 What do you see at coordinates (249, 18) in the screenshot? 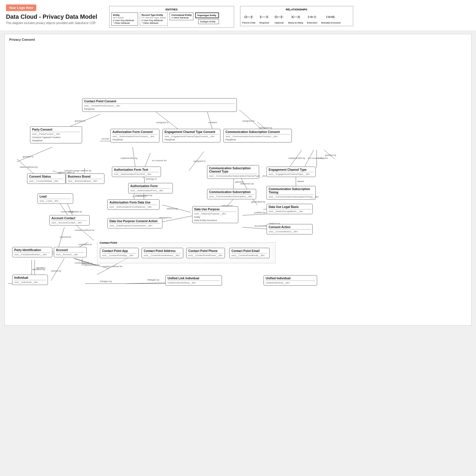
I see `legend-rel-parent-child: Parent-Child` at bounding box center [249, 18].